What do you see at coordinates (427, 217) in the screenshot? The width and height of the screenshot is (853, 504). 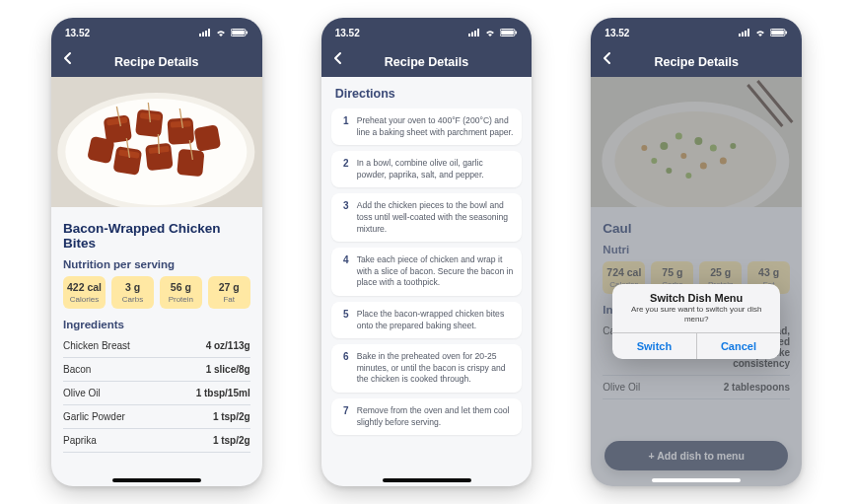 I see `direction-step: 3Add the chicken pieces to the bowl and …` at bounding box center [427, 217].